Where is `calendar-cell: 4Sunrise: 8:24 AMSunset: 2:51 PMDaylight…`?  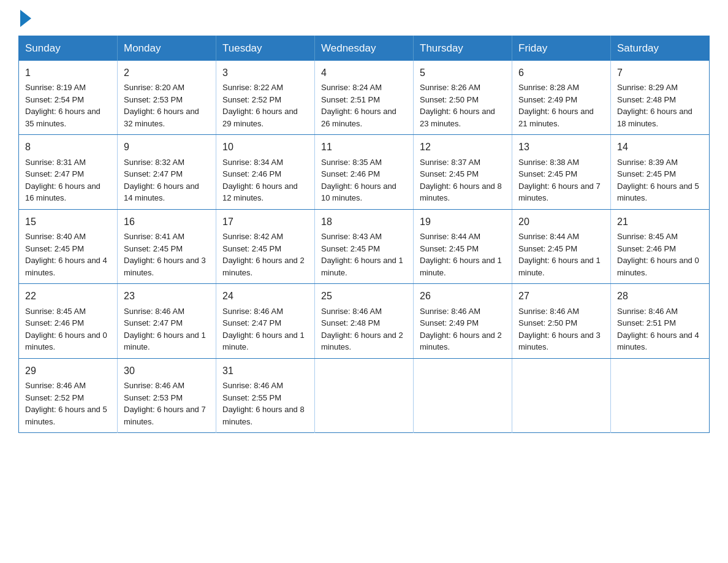
calendar-cell: 4Sunrise: 8:24 AMSunset: 2:51 PMDaylight… is located at coordinates (364, 98).